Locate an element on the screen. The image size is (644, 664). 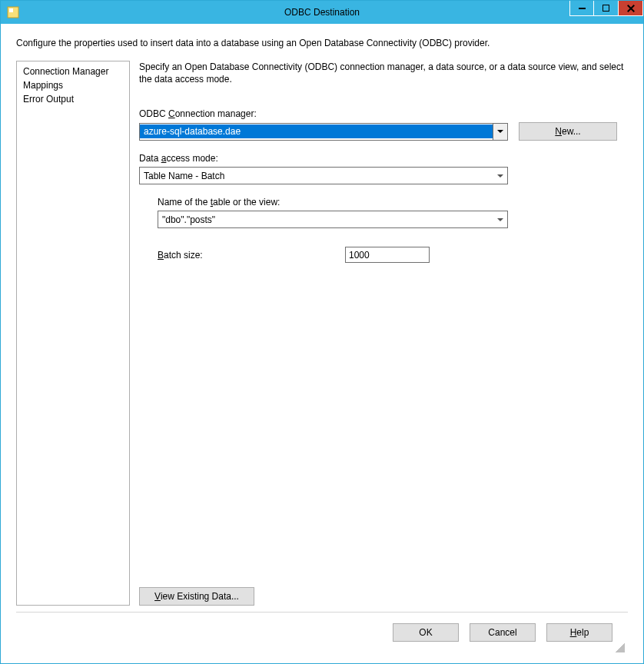
minimize-button is located at coordinates (582, 8).